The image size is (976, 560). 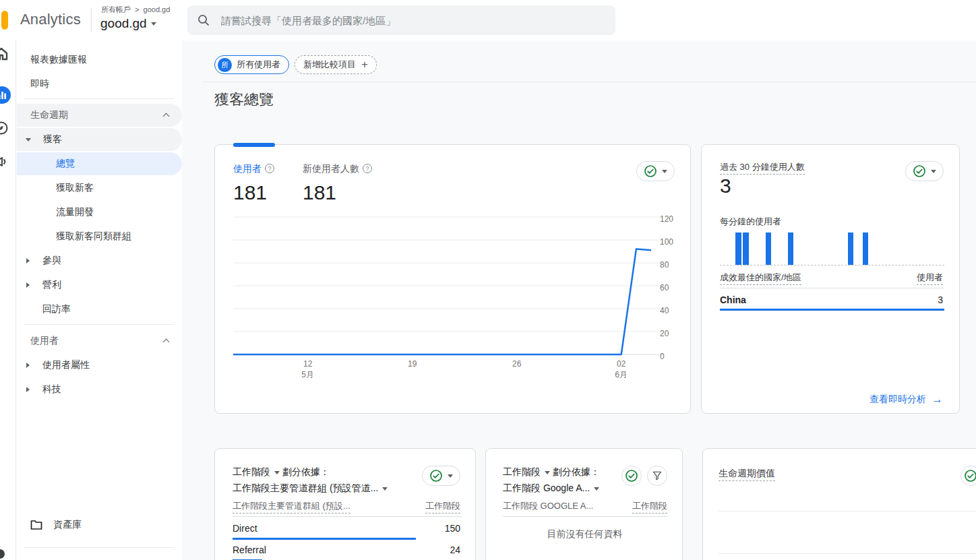 What do you see at coordinates (413, 20) in the screenshot?
I see `search-input` at bounding box center [413, 20].